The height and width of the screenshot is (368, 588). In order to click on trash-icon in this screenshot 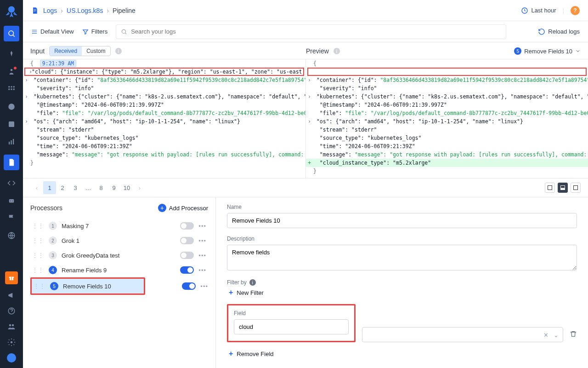, I will do `click(573, 334)`.